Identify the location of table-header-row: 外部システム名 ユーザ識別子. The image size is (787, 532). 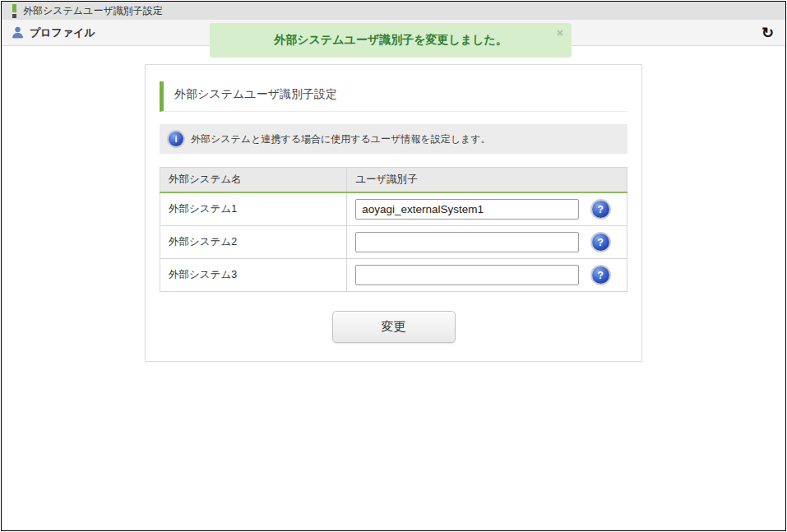
(394, 181).